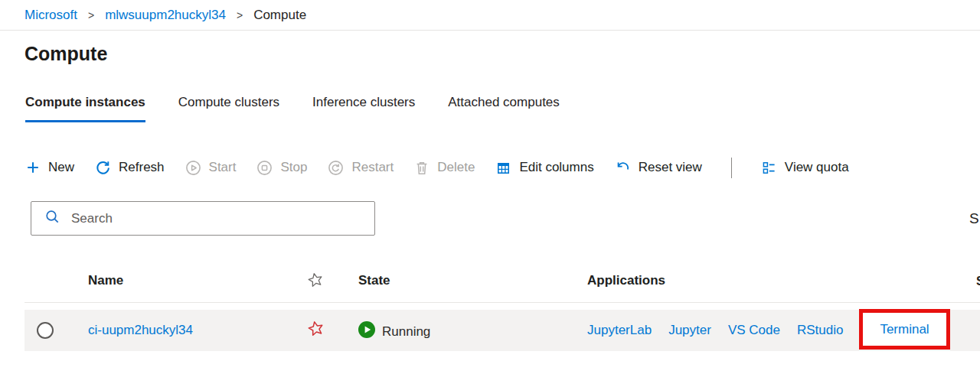 The width and height of the screenshot is (980, 374). What do you see at coordinates (406, 332) in the screenshot?
I see `state-label: Running` at bounding box center [406, 332].